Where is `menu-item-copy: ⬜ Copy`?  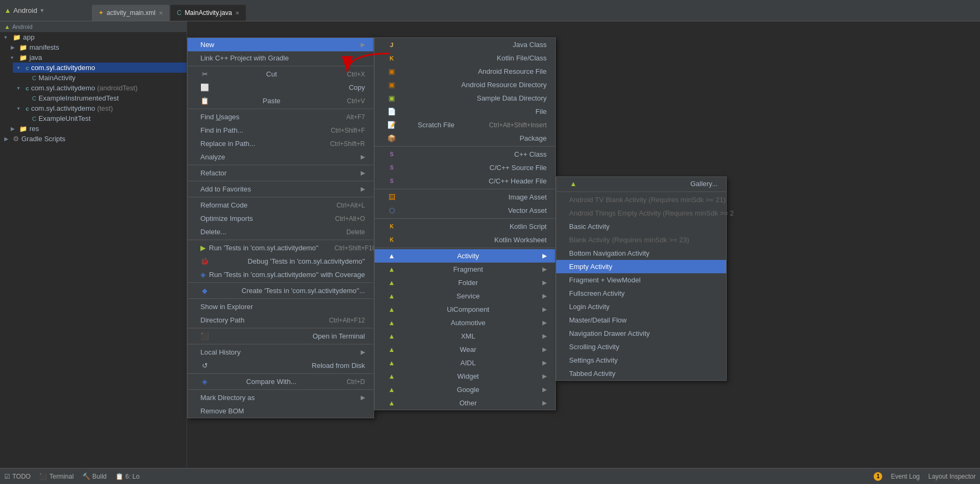
menu-item-copy: ⬜ Copy is located at coordinates (281, 88).